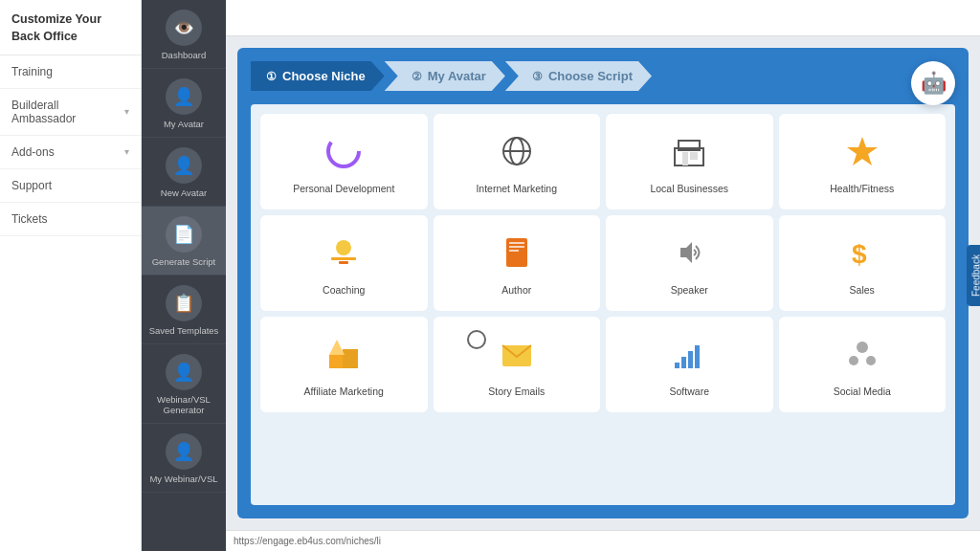 This screenshot has height=551, width=980. I want to click on wizard-step-1: ①Choose Niche, so click(318, 77).